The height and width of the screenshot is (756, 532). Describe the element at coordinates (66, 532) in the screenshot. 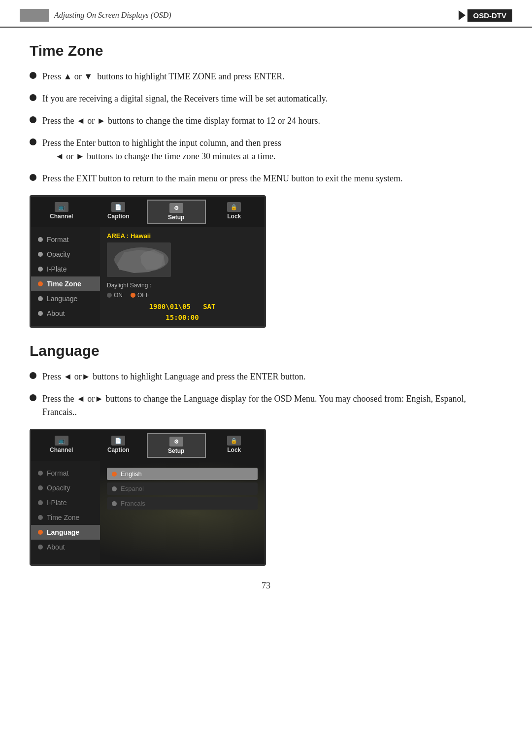

I see `osd-lang-item-language: Language` at that location.